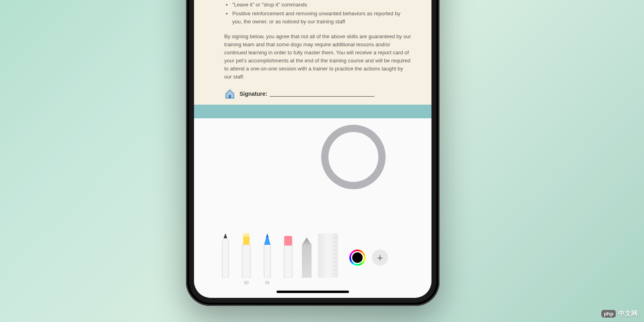 The width and height of the screenshot is (644, 322). What do you see at coordinates (318, 57) in the screenshot?
I see `agreement-paragraph: By signing below, you agree that not all…` at bounding box center [318, 57].